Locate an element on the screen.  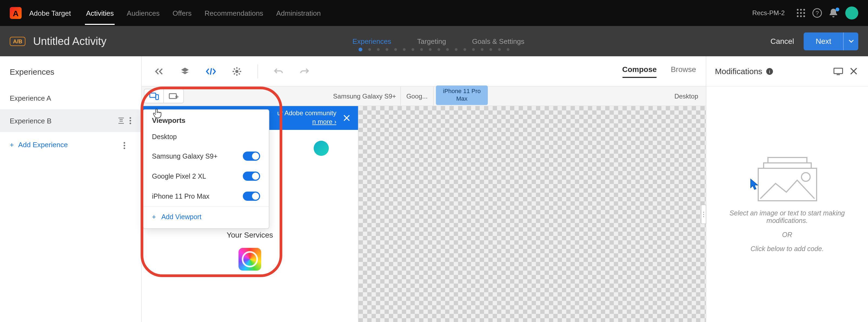
tab-browse: Browse is located at coordinates (683, 71).